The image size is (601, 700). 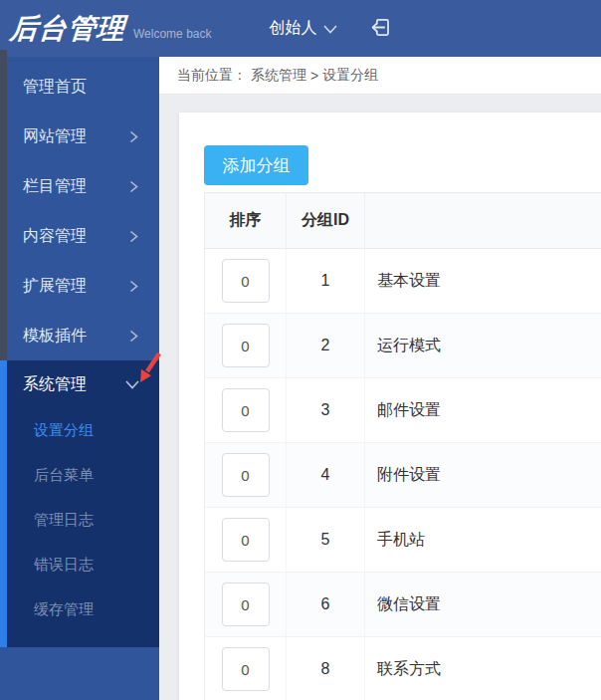 I want to click on sidebar-subitem-cache: 缓存管理, so click(x=80, y=609).